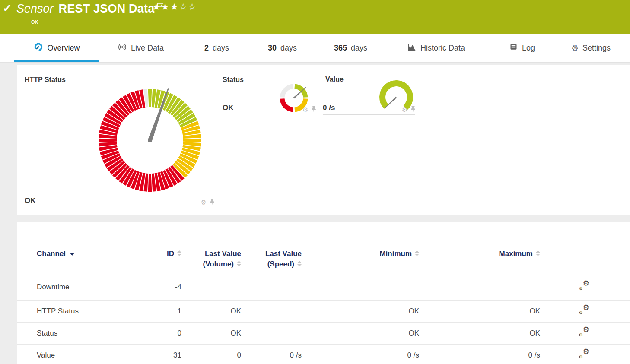 This screenshot has width=630, height=364. What do you see at coordinates (156, 333) in the screenshot?
I see `channel-id: 0` at bounding box center [156, 333].